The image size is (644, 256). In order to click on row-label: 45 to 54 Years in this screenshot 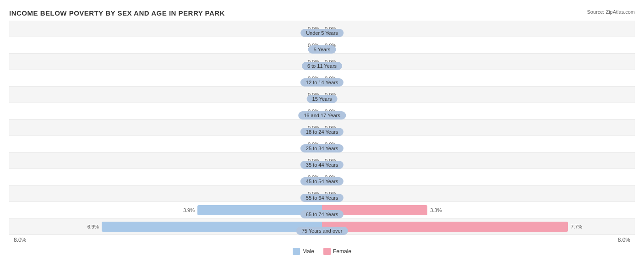, I will do `click(322, 181)`.